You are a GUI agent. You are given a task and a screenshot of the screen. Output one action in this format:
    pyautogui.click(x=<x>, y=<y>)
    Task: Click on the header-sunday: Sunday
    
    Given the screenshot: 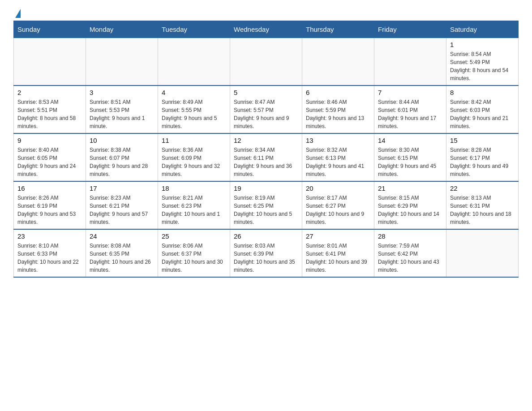 What is the action you would take?
    pyautogui.click(x=50, y=30)
    